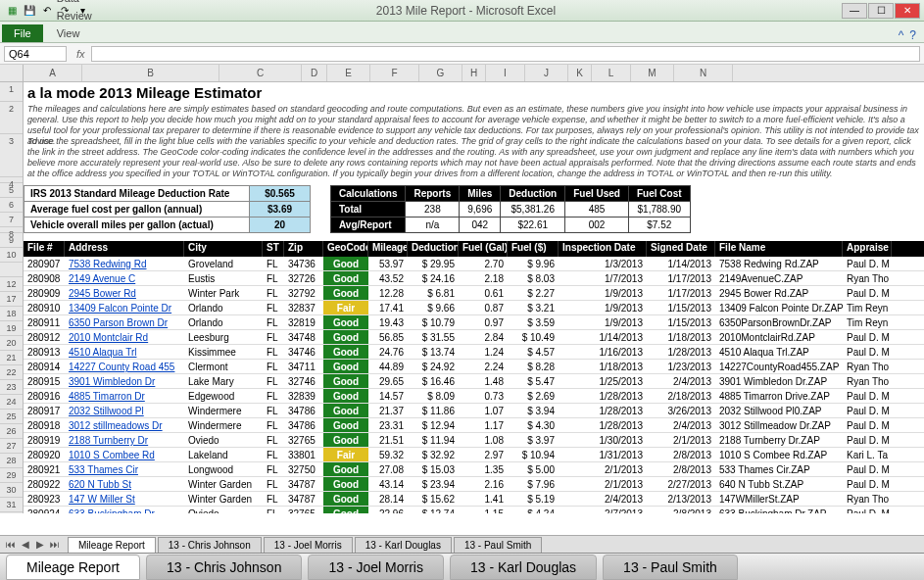  Describe the element at coordinates (12, 72) in the screenshot. I see `select-all-corner` at that location.